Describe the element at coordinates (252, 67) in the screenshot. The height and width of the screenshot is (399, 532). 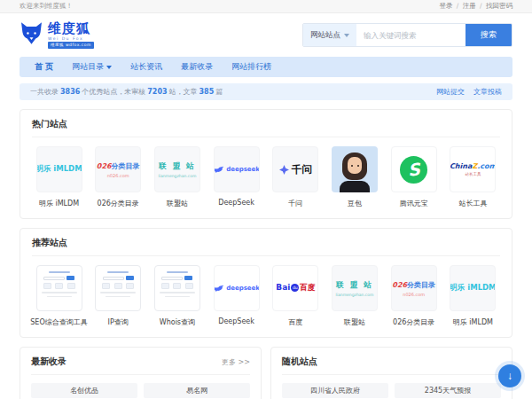
I see `nav-item-ranking: 网站排行榜` at that location.